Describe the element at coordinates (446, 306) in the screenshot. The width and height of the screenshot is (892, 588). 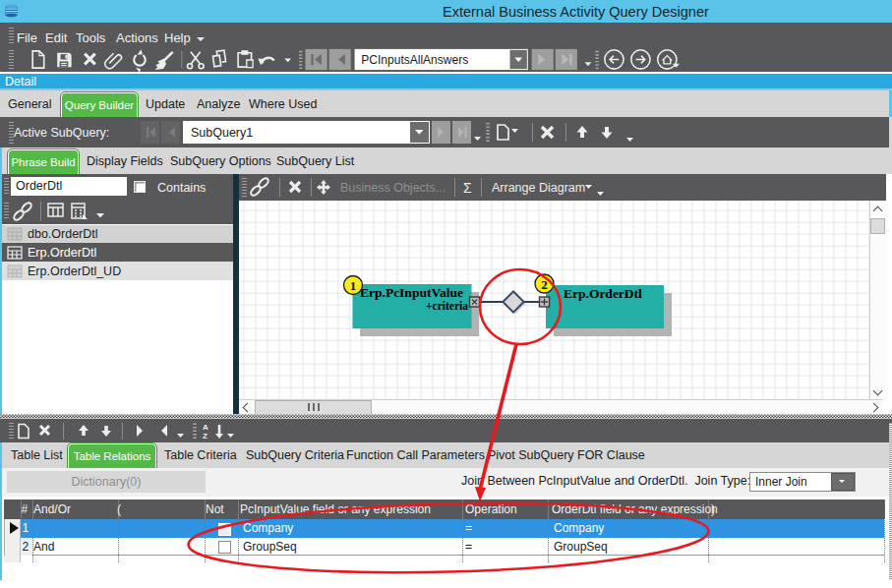
I see `svg-text: +criteria` at that location.